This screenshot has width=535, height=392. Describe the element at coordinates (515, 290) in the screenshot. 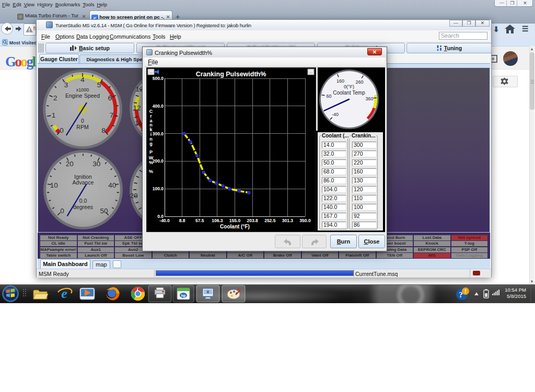

I see `svg-text: 10:54 PM` at that location.